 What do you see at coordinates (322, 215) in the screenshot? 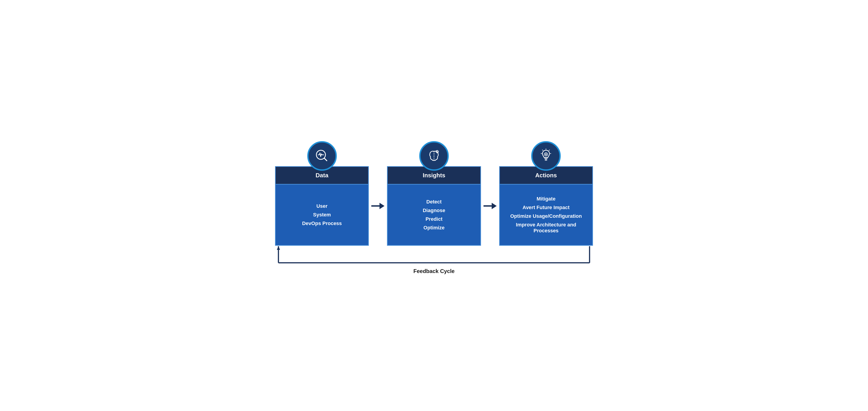
I see `list-item: System` at bounding box center [322, 215].